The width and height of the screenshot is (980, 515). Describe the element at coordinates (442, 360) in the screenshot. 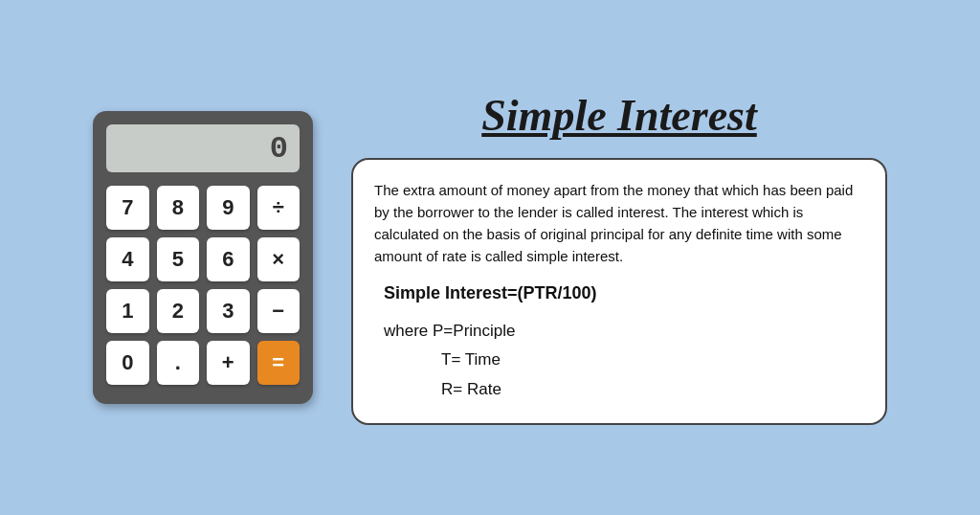

I see `t-label: T= Time` at that location.